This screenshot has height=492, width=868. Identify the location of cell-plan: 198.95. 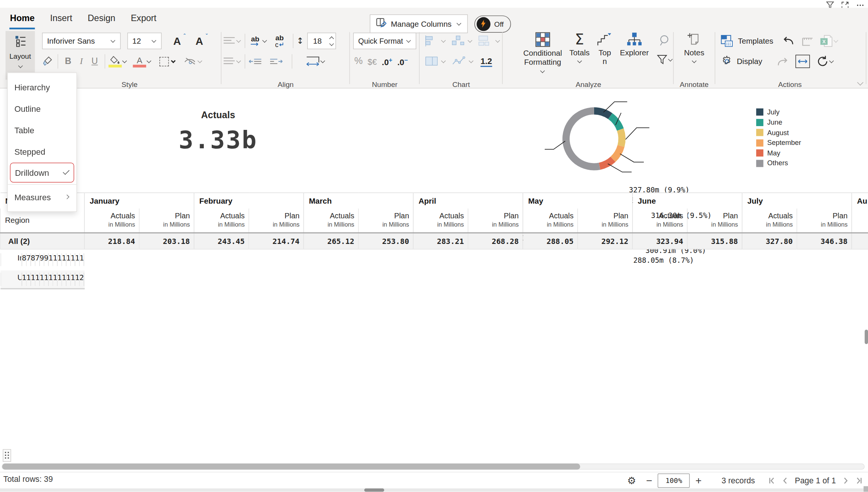
(72, 279).